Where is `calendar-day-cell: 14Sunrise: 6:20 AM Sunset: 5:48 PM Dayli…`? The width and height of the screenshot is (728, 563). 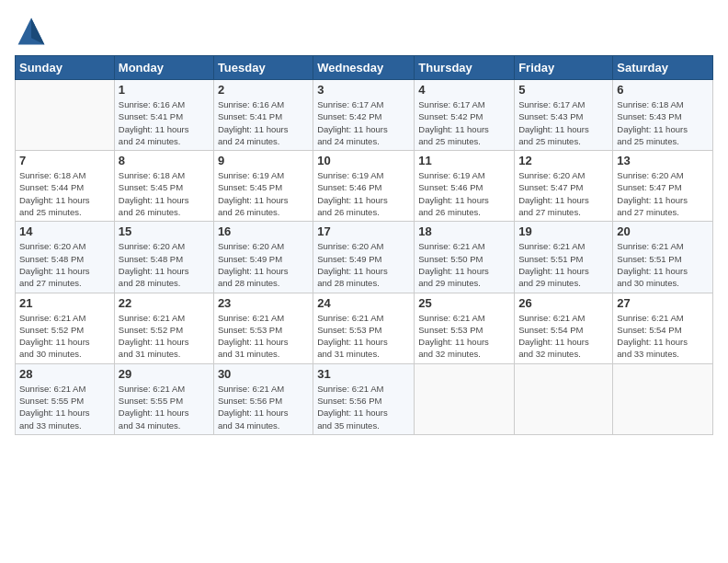
calendar-day-cell: 14Sunrise: 6:20 AM Sunset: 5:48 PM Dayli… is located at coordinates (65, 258).